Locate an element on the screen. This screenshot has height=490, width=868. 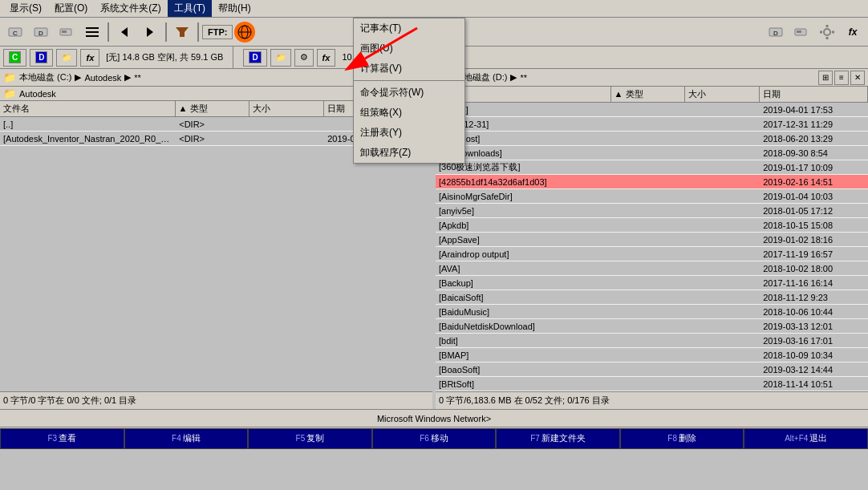
right-column-headers: 名 ▲ 类型 大小 日期 is located at coordinates (651, 95).